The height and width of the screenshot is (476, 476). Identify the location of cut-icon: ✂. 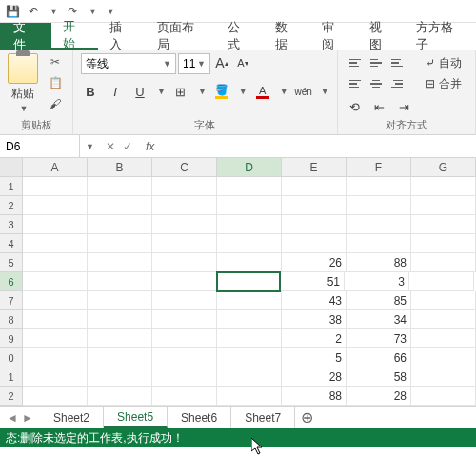
(55, 62).